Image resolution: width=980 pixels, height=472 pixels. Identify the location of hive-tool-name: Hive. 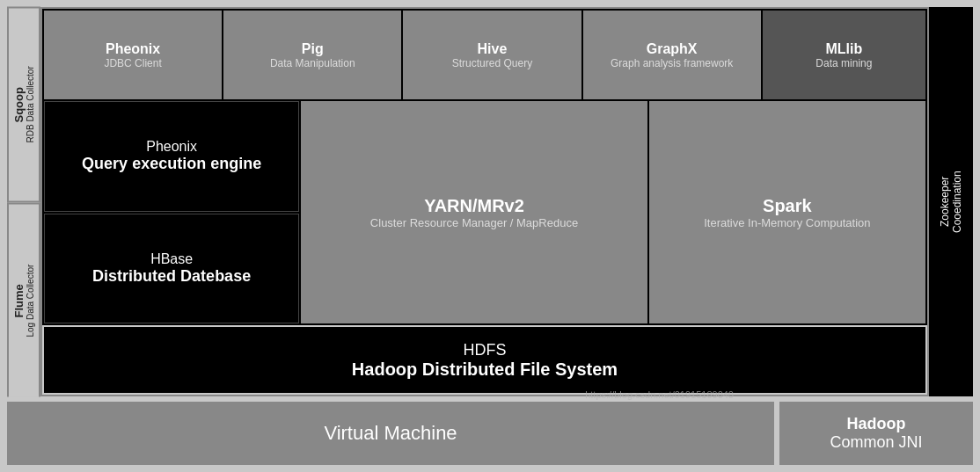
(493, 49).